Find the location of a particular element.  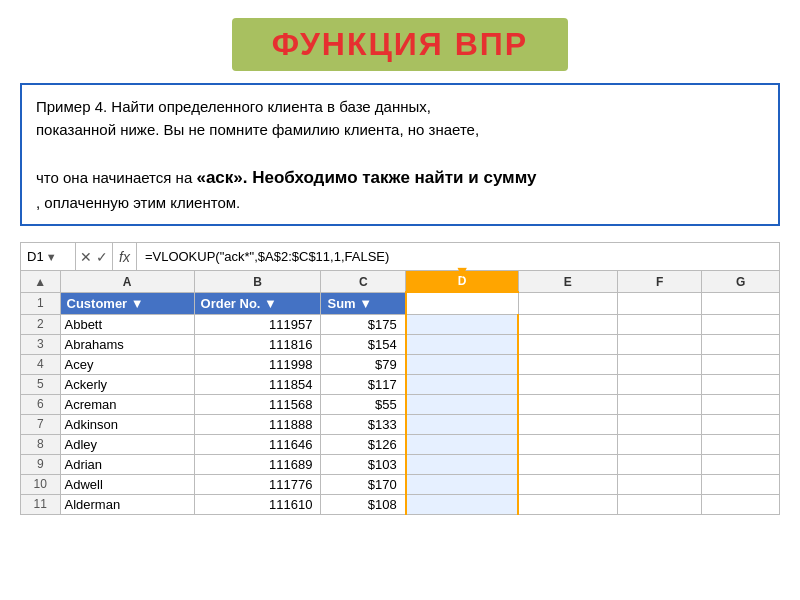

cell-order-no-row7: 111888 is located at coordinates (258, 424).